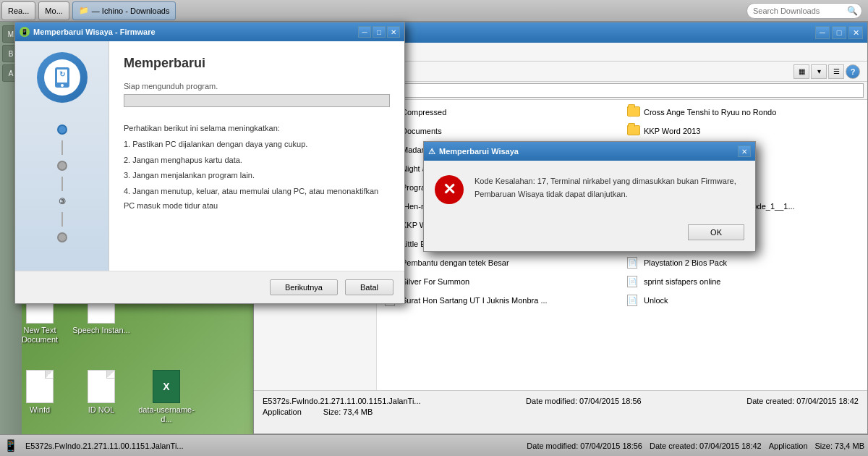 This screenshot has width=868, height=456. What do you see at coordinates (422, 131) in the screenshot?
I see `file-documents-label: Documents` at bounding box center [422, 131].